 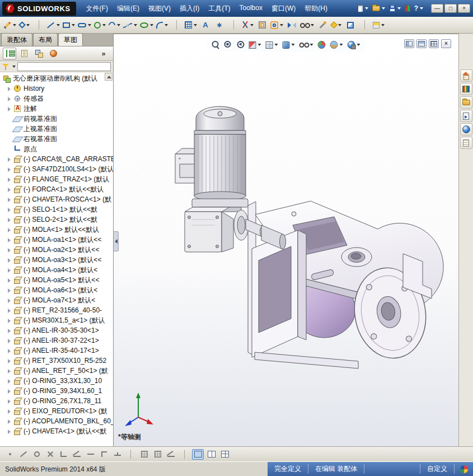 I want to click on tree-item: (-) ANEL-IR-30-37-22<1>, so click(x=57, y=340).